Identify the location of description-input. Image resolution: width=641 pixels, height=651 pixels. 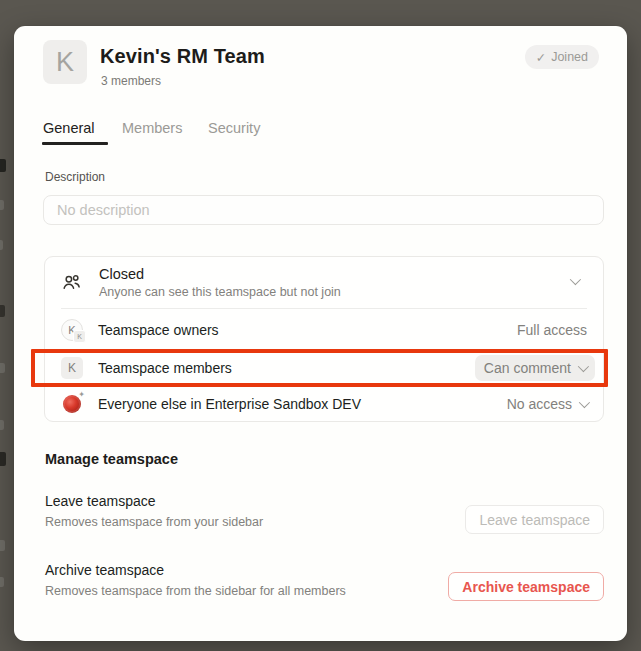
(324, 210).